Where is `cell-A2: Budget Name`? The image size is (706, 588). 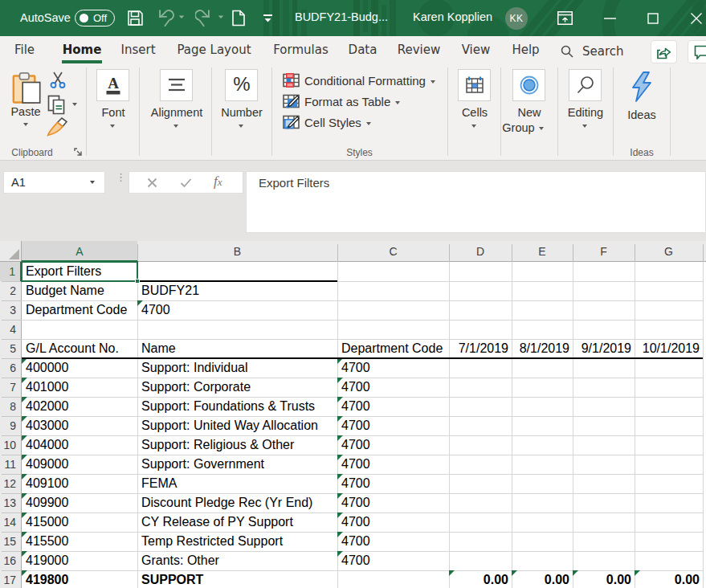
cell-A2: Budget Name is located at coordinates (80, 291).